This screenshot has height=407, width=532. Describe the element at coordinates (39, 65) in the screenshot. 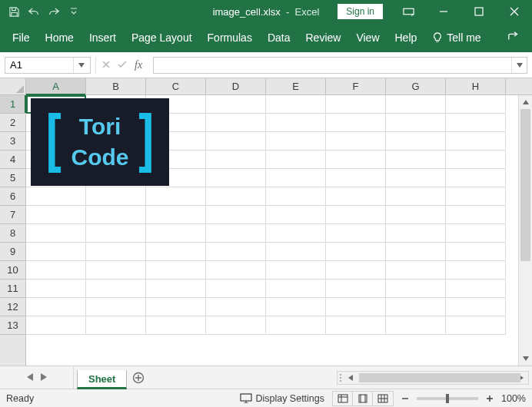

I see `name-box-input` at that location.